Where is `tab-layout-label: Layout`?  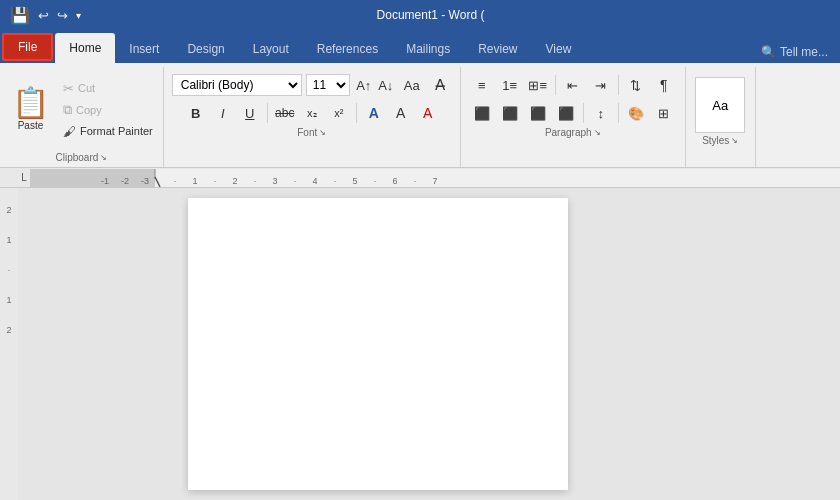 tab-layout-label: Layout is located at coordinates (271, 49).